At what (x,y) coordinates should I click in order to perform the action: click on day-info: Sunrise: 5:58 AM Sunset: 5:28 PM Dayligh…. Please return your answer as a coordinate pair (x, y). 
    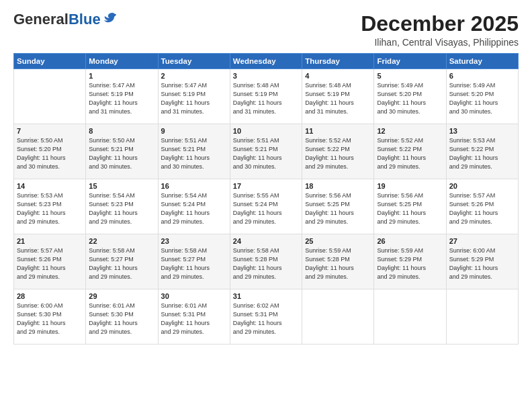
    Looking at the image, I should click on (266, 264).